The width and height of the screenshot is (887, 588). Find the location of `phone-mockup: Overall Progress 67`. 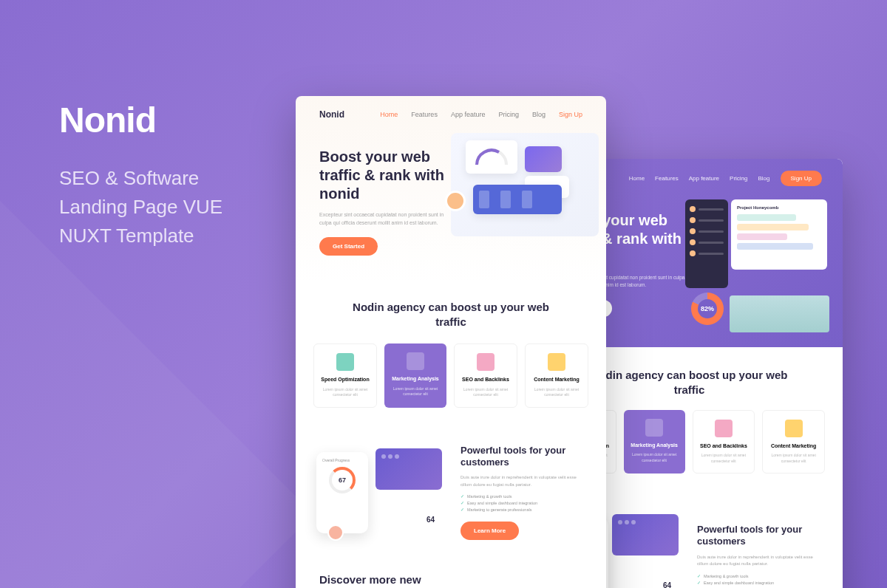

phone-mockup: Overall Progress 67 is located at coordinates (342, 493).